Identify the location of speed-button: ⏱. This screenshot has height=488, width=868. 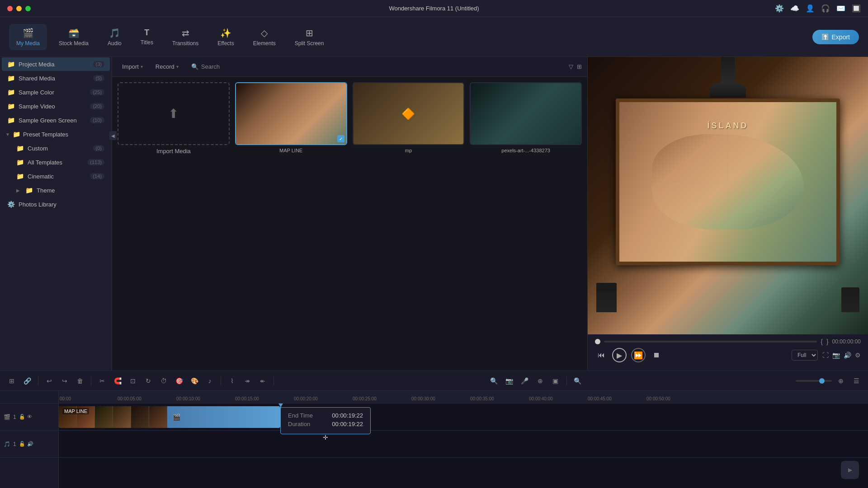
(164, 381).